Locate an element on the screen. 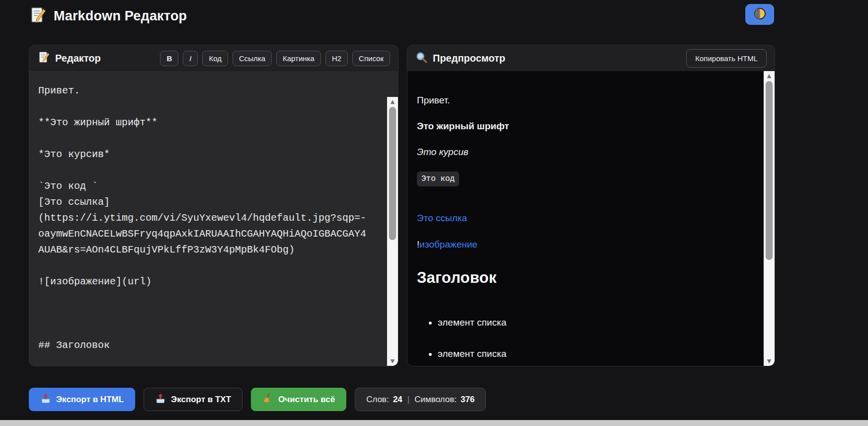 The width and height of the screenshot is (868, 426). word-char-counter: Слов: 24 | Символов: 376 is located at coordinates (420, 400).